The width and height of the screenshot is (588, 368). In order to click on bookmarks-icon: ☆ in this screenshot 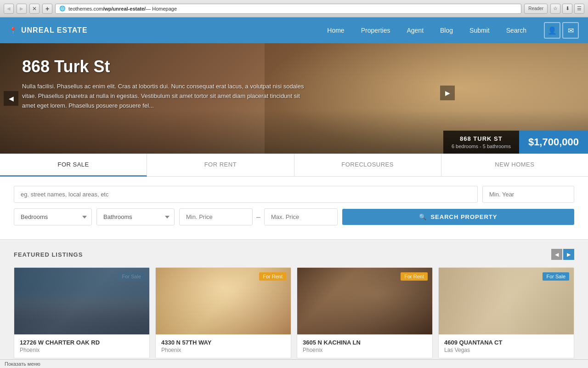, I will do `click(555, 9)`.